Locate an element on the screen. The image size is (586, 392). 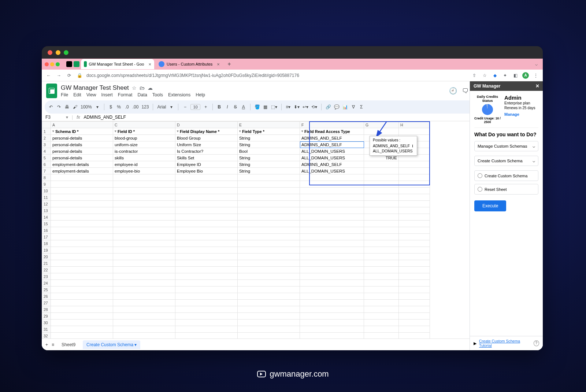
row-header: 1 is located at coordinates (47, 132).